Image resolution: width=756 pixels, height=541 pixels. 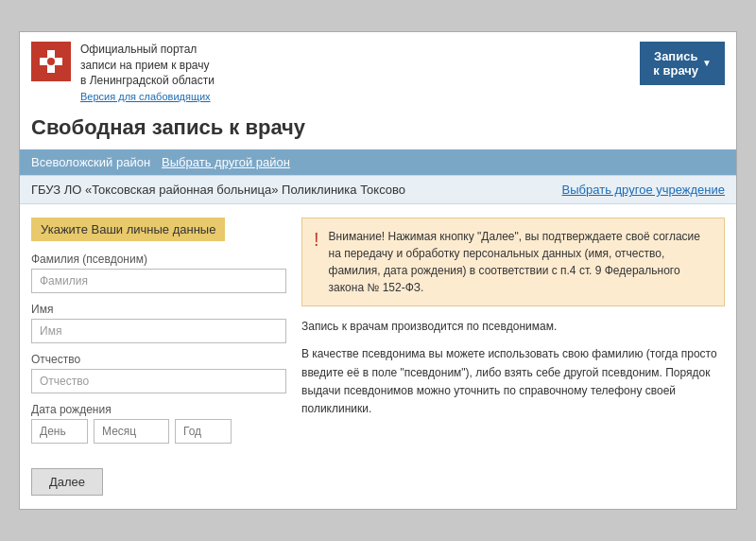 I want to click on firstname-label: Имя, so click(x=159, y=309).